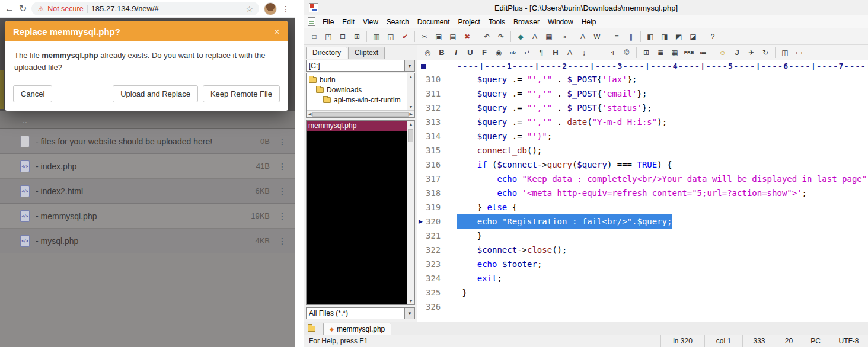 The image size is (868, 347). Describe the element at coordinates (147, 216) in the screenshot. I see `file-row: </>- memmysql.php19KB⋮` at that location.